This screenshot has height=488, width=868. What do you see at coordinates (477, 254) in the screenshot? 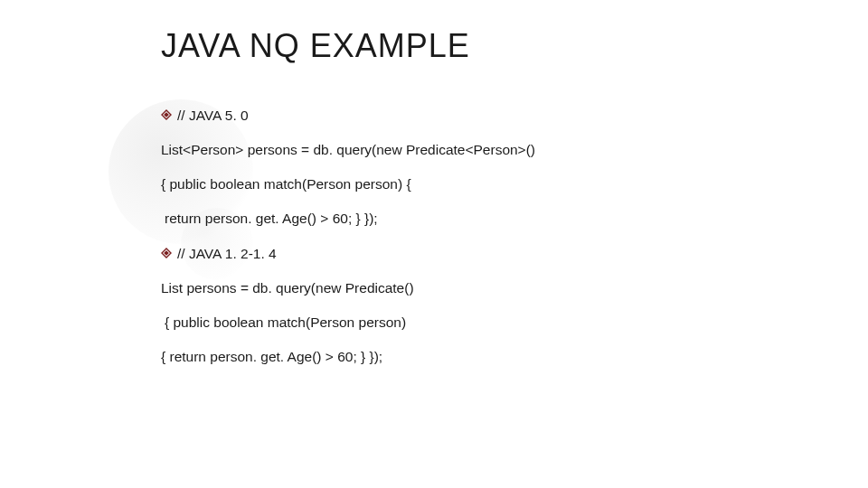
I see `code-line: // JAVA 1. 2-1. 4` at bounding box center [477, 254].